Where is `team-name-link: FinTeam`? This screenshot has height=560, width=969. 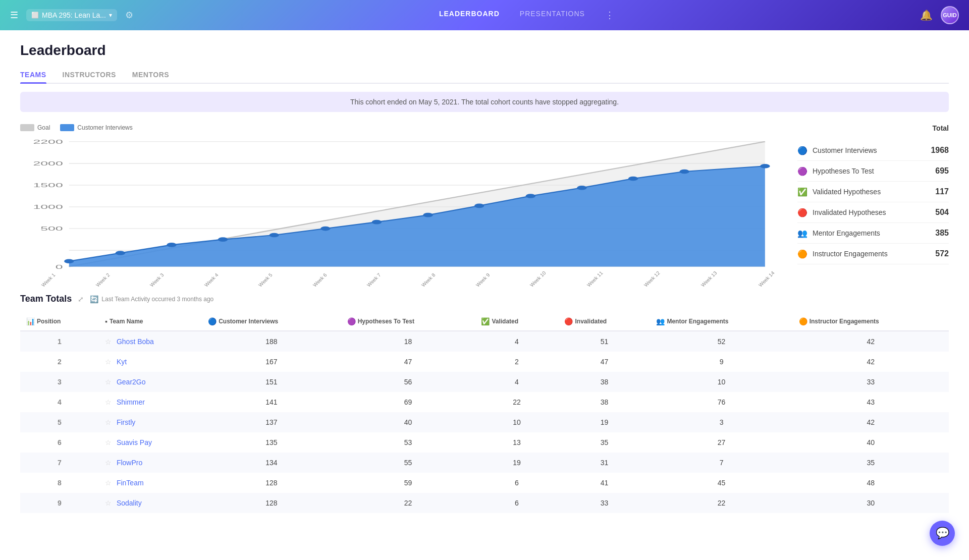
team-name-link: FinTeam is located at coordinates (130, 483).